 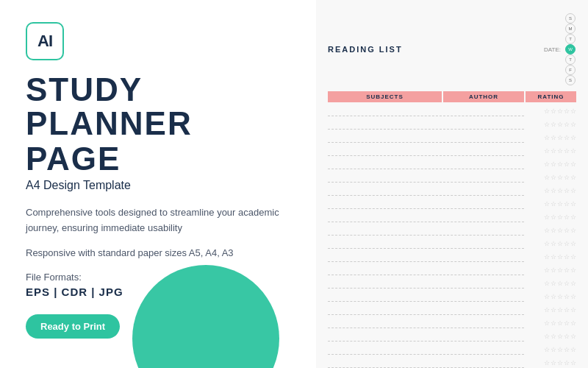 What do you see at coordinates (570, 49) in the screenshot?
I see `date-circle-w3: W` at bounding box center [570, 49].